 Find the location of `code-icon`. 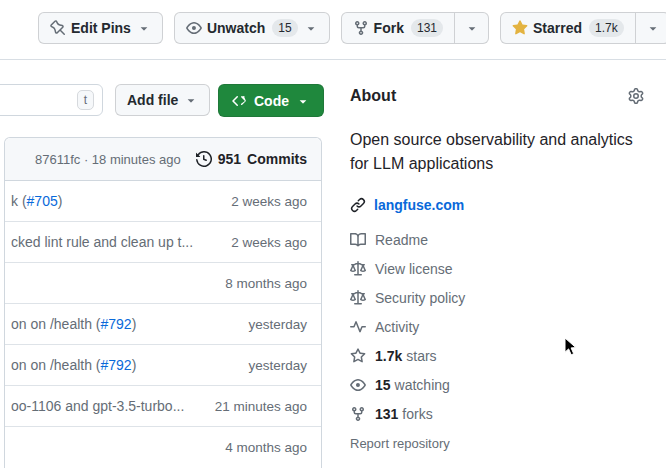

code-icon is located at coordinates (240, 101).